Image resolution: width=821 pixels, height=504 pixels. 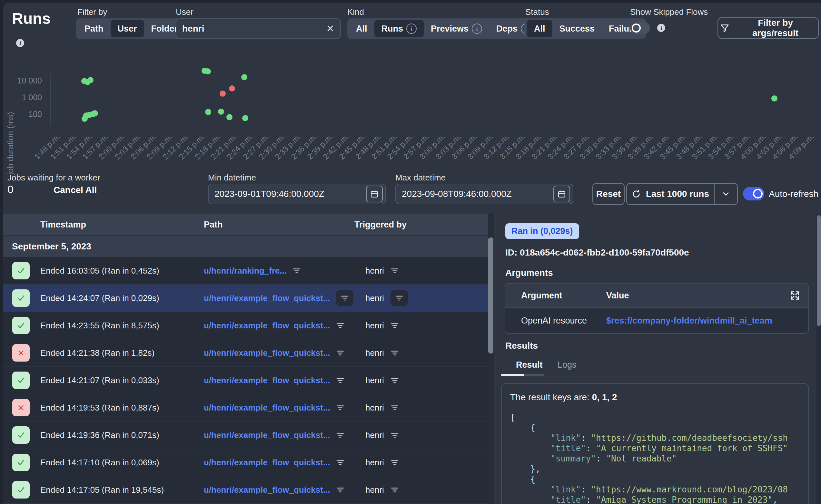 I want to click on y-tick-10000: 10 000, so click(x=30, y=81).